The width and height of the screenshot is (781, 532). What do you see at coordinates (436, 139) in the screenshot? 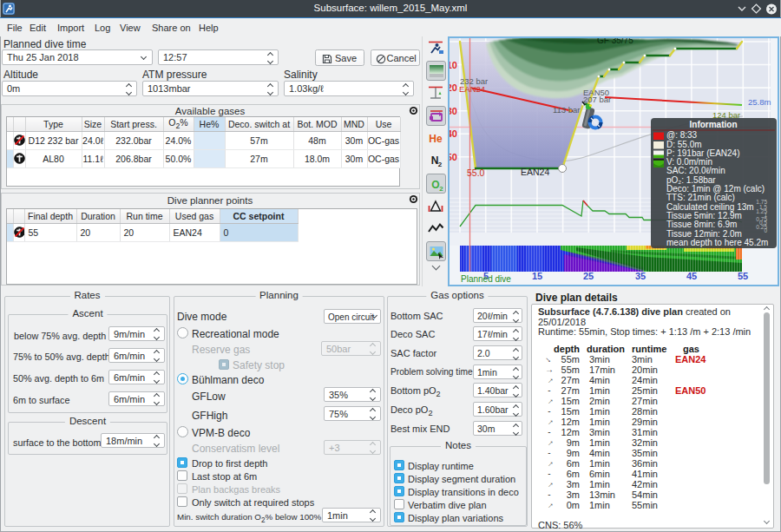
I see `svg-text: He` at bounding box center [436, 139].